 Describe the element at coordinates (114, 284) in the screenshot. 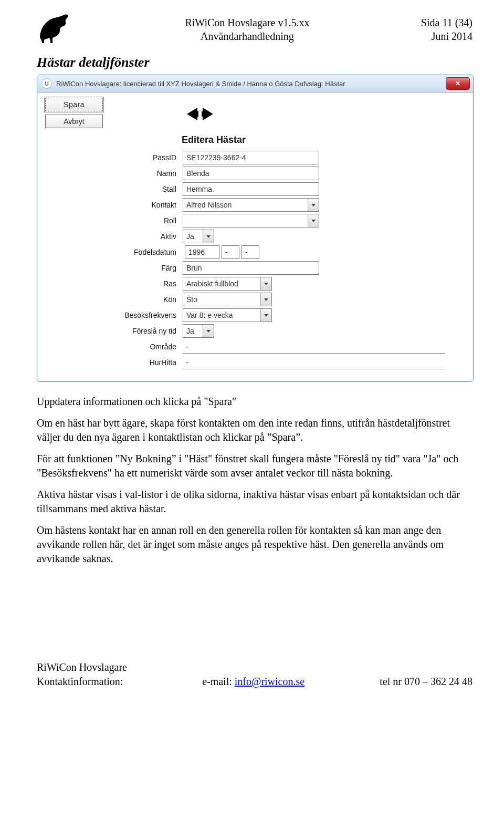

I see `label-ras: Ras` at that location.